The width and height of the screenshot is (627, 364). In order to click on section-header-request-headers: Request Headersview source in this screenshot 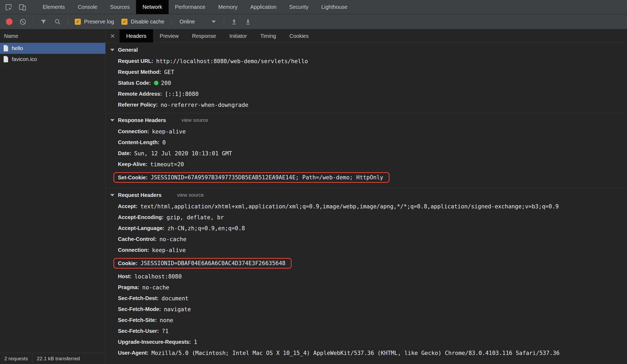, I will do `click(366, 195)`.